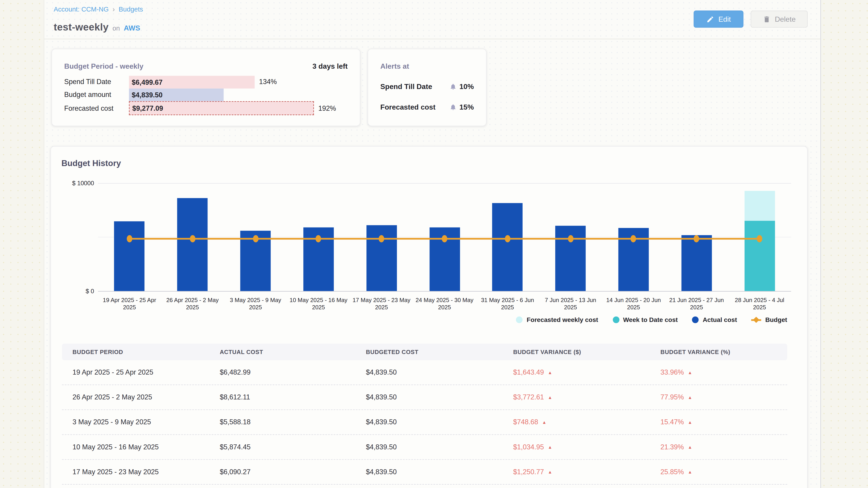 The width and height of the screenshot is (868, 488). What do you see at coordinates (439, 352) in the screenshot?
I see `table-header-cell: BUDGETED COST` at bounding box center [439, 352].